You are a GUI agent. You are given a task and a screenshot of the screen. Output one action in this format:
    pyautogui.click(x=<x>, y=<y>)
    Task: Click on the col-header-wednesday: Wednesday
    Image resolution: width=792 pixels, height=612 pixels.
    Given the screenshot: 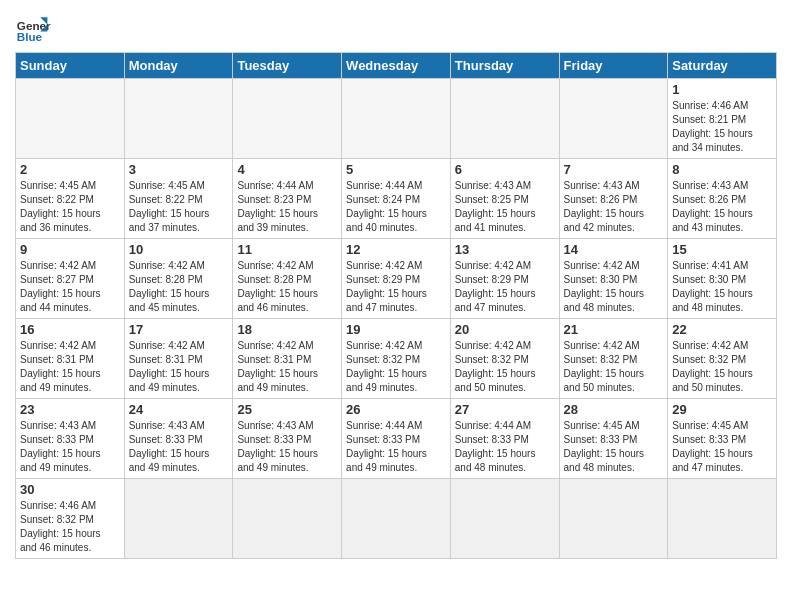 What is the action you would take?
    pyautogui.click(x=396, y=66)
    